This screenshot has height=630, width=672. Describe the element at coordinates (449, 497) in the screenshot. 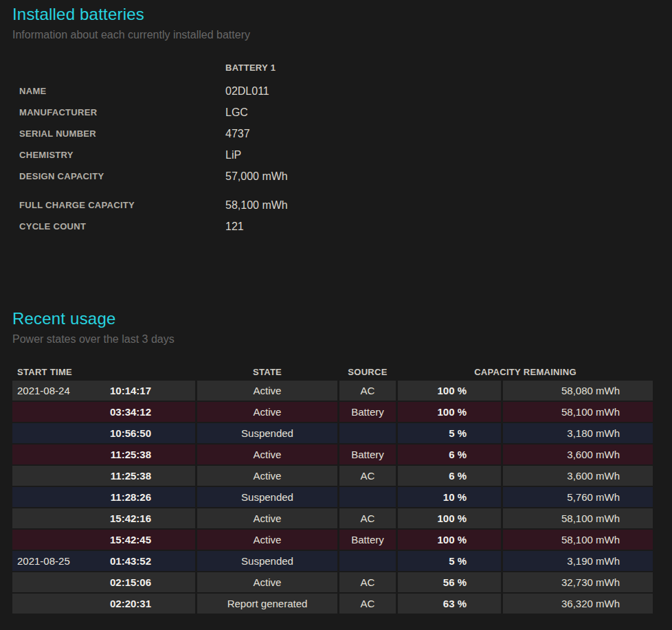

I see `usage-cell-percent: 10 %` at that location.